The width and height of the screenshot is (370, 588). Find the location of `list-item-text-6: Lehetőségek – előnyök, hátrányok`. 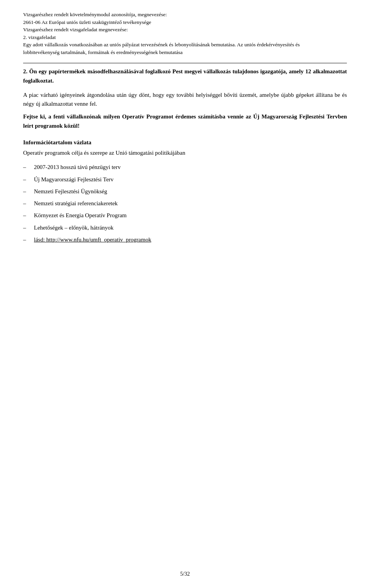

list-item-text-6: Lehetőségek – előnyök, hátrányok is located at coordinates (74, 228).